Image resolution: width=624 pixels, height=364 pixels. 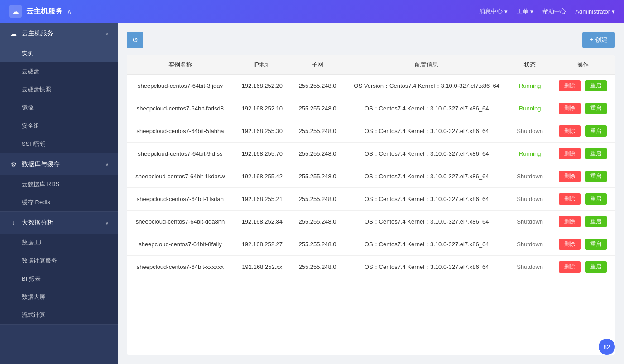 I want to click on sidebar-item-instances: 实例, so click(x=59, y=53).